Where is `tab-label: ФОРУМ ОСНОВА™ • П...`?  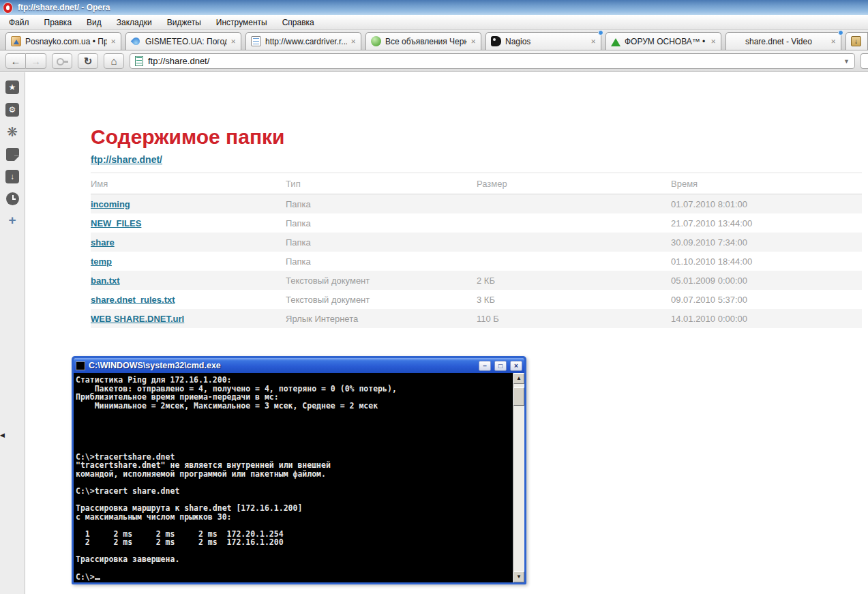 tab-label: ФОРУМ ОСНОВА™ • П... is located at coordinates (665, 42).